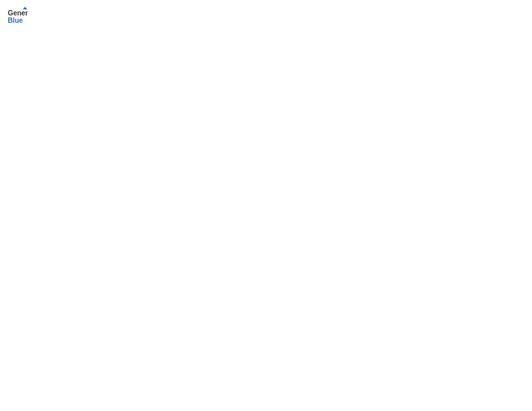 Image resolution: width=532 pixels, height=411 pixels. What do you see at coordinates (266, 16) in the screenshot?
I see `page-header: General Blue` at bounding box center [266, 16].